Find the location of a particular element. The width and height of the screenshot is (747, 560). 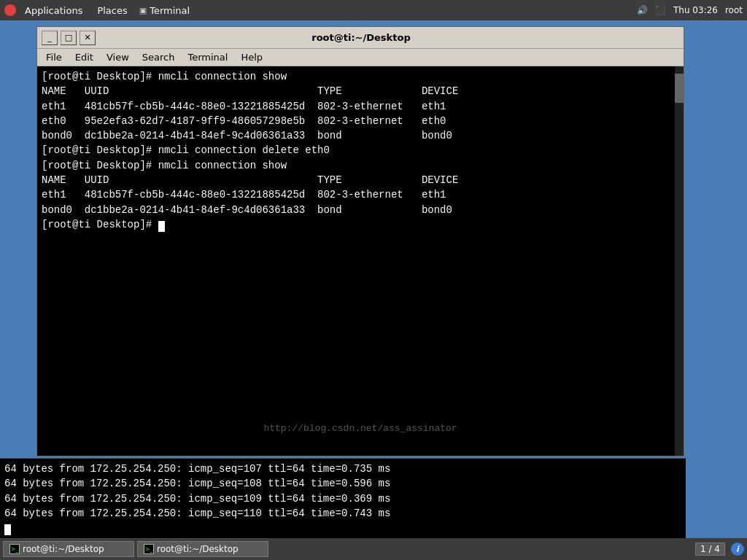

network-icon: ⬛ is located at coordinates (661, 10).